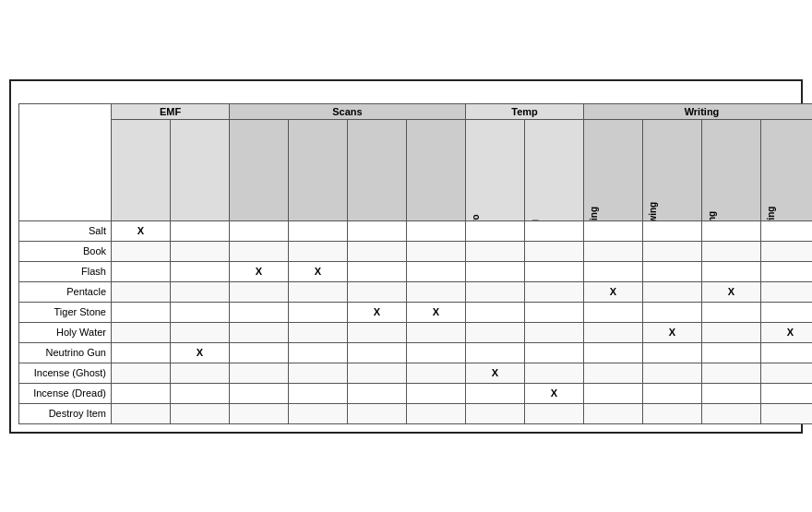  I want to click on cell-r6-c10, so click(732, 352).